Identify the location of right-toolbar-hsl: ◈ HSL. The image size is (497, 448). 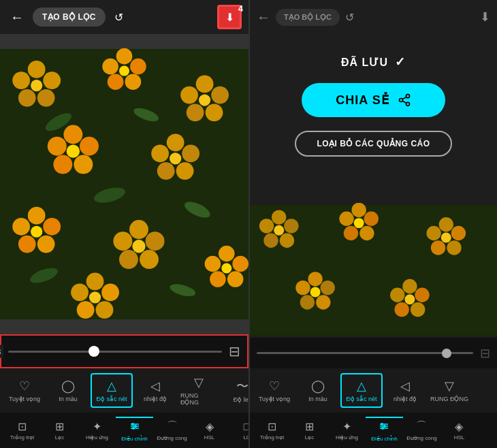
(459, 430).